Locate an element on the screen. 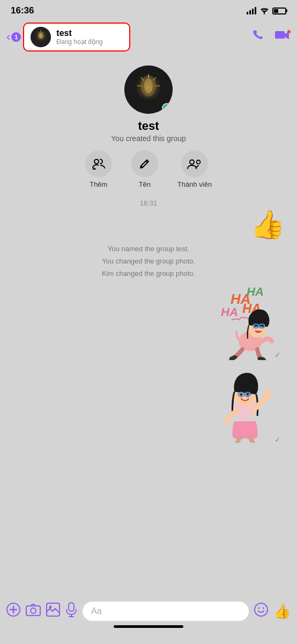 The width and height of the screenshot is (297, 644). timestamp: 16:31 is located at coordinates (148, 203).